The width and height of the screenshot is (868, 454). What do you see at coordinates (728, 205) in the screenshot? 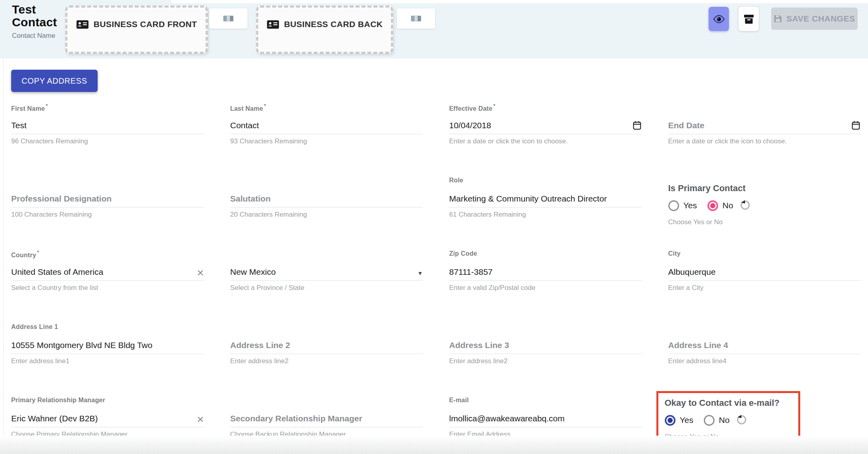
I see `is-primary-no-label: No` at bounding box center [728, 205].